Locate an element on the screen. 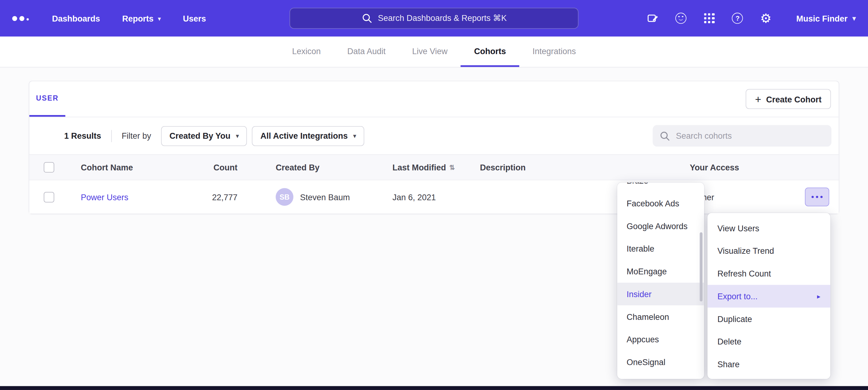  export-targets-menu: Braze Facebook Ads Google Adwords Iterab… is located at coordinates (660, 281).